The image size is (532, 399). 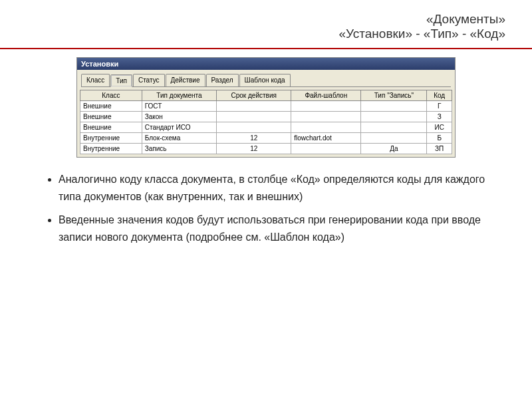 I want to click on tab-underline, so click(x=266, y=86).